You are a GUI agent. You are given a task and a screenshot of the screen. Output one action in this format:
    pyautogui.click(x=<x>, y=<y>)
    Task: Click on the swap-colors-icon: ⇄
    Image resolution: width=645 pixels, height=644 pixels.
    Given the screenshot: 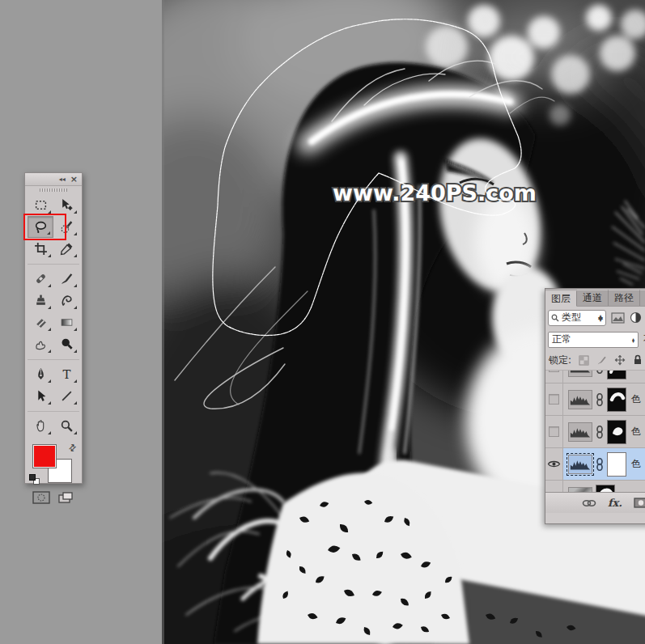 What is the action you would take?
    pyautogui.click(x=73, y=448)
    